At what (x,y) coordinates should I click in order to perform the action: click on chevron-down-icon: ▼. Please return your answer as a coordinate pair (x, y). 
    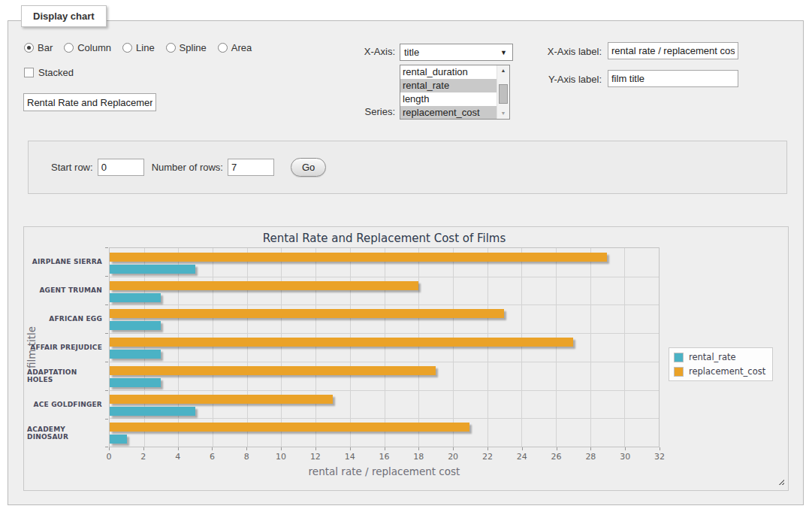
    Looking at the image, I should click on (503, 53).